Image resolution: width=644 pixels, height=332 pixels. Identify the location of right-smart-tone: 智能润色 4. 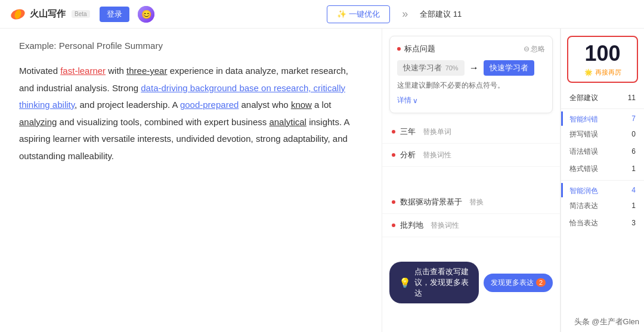
(602, 190).